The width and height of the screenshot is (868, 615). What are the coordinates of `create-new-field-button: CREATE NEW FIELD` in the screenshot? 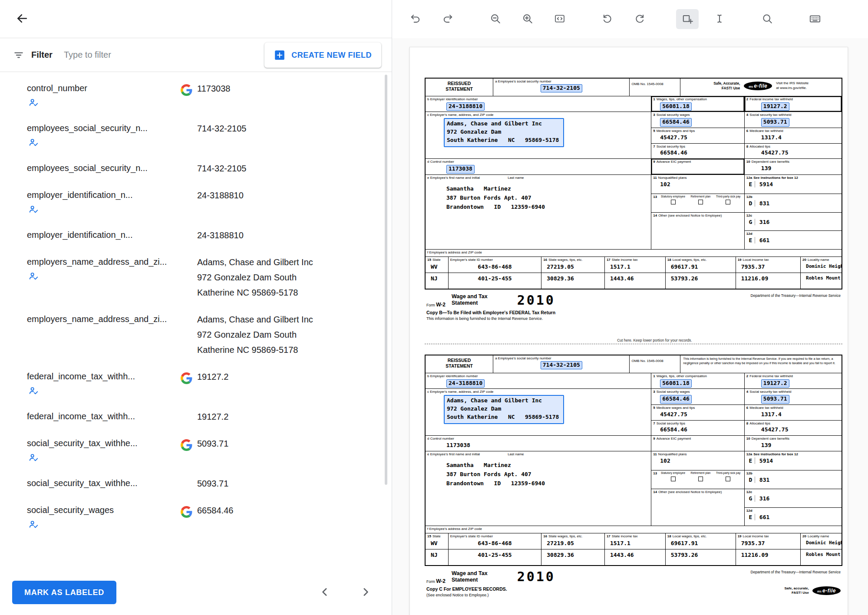 It's located at (323, 55).